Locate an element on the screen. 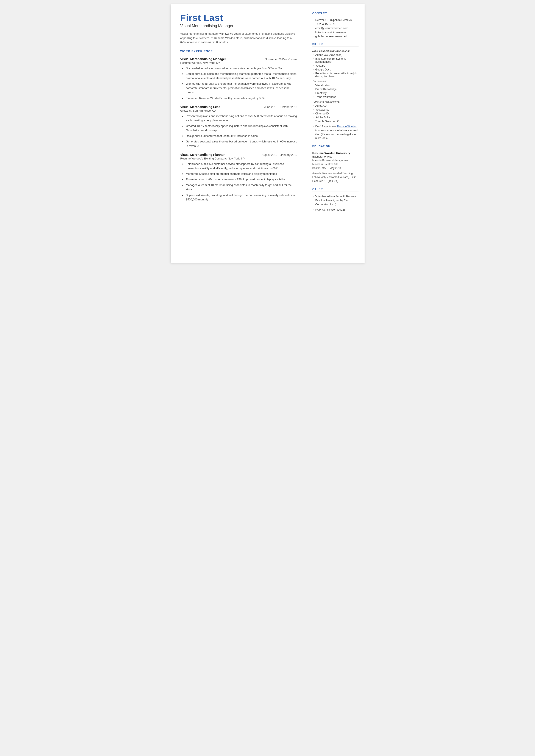  job-bullets-3: Established a positive customer service … is located at coordinates (239, 182).